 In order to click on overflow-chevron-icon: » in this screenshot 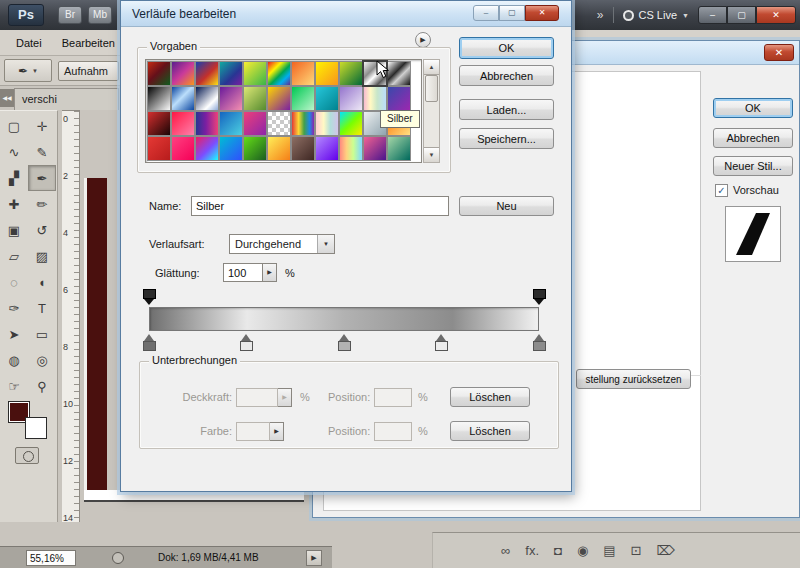, I will do `click(600, 15)`.